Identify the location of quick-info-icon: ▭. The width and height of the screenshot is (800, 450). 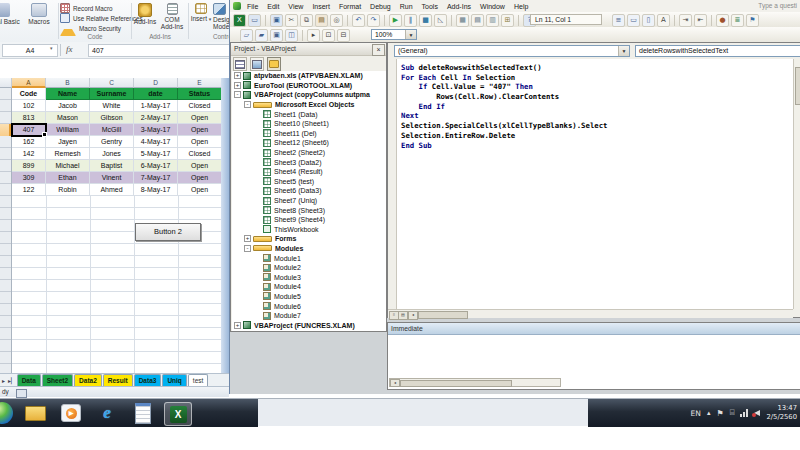
(634, 20).